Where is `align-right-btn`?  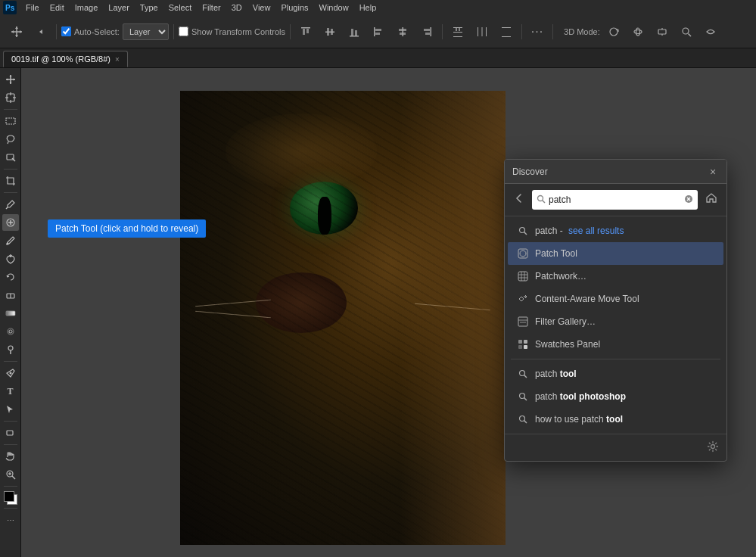 align-right-btn is located at coordinates (427, 32).